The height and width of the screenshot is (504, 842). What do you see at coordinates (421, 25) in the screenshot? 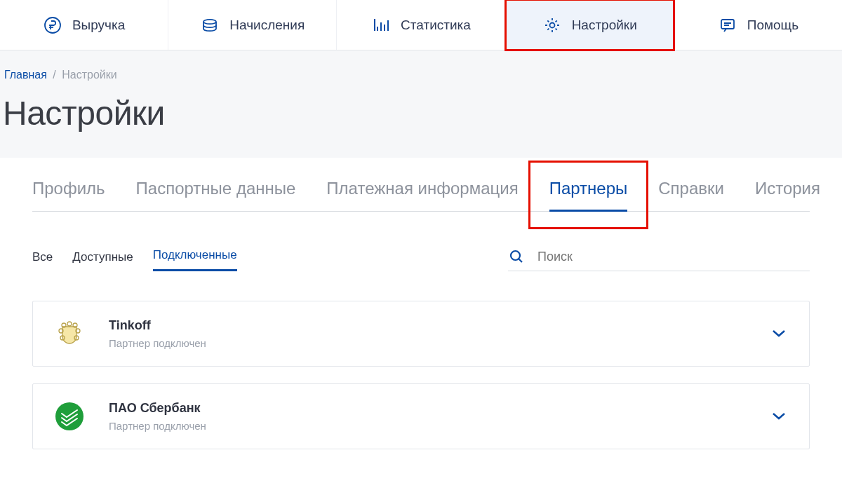
I see `nav-item-stats: Статистика` at bounding box center [421, 25].